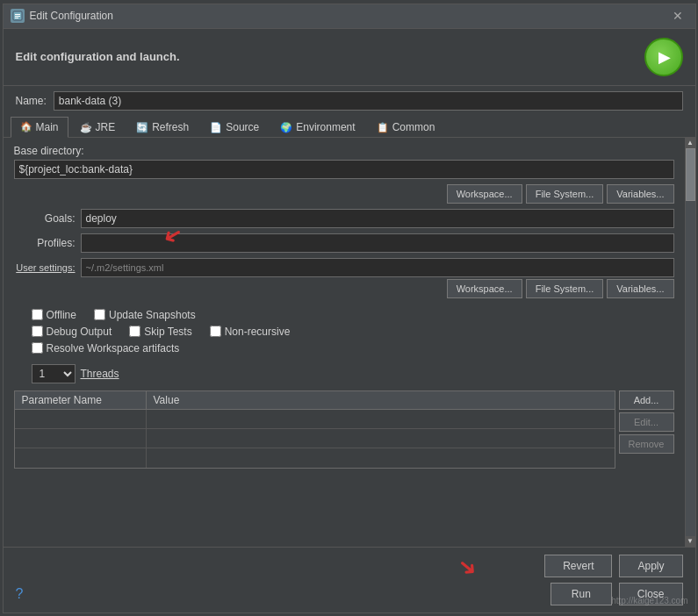  I want to click on variables-btn-2: Variables..., so click(640, 289).